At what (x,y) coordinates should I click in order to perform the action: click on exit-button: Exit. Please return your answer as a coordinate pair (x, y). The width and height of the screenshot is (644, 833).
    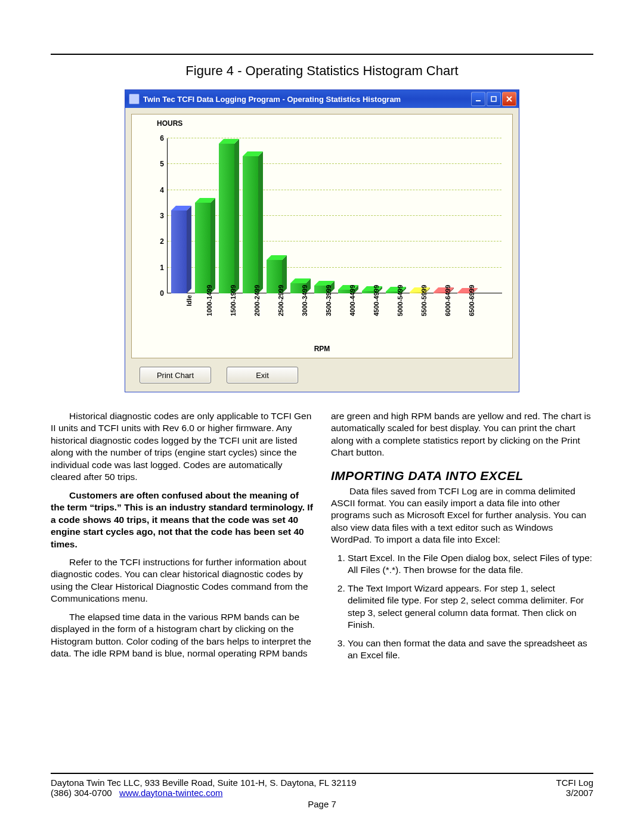
    Looking at the image, I should click on (262, 375).